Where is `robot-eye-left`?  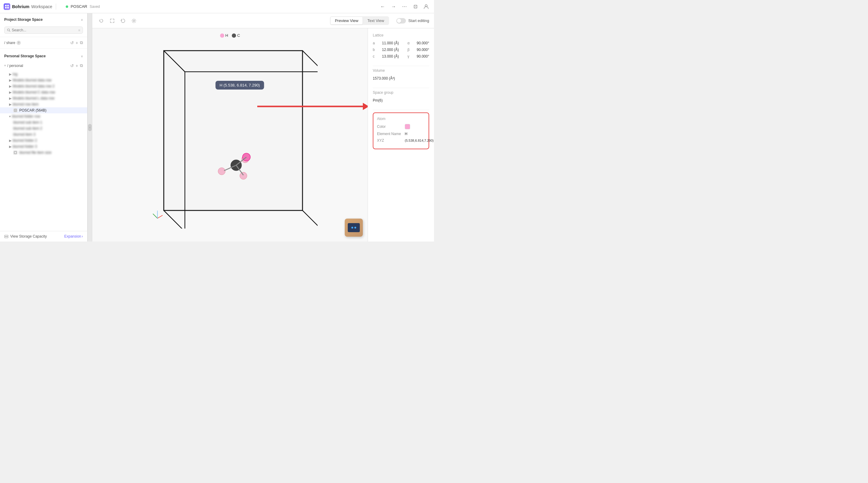 robot-eye-left is located at coordinates (352, 228).